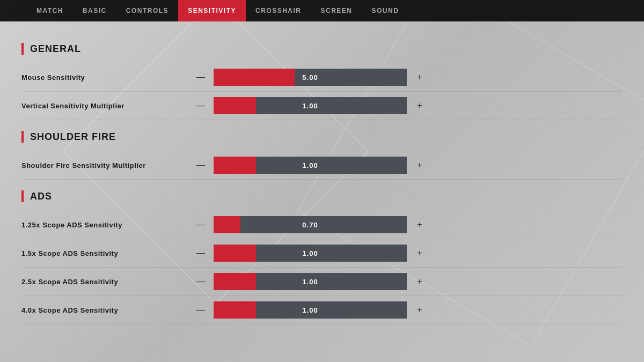 This screenshot has width=644, height=362. What do you see at coordinates (322, 282) in the screenshot?
I see `setting-row-ads-25: 2.5x Scope ADS Sensitivity—1.00+` at bounding box center [322, 282].